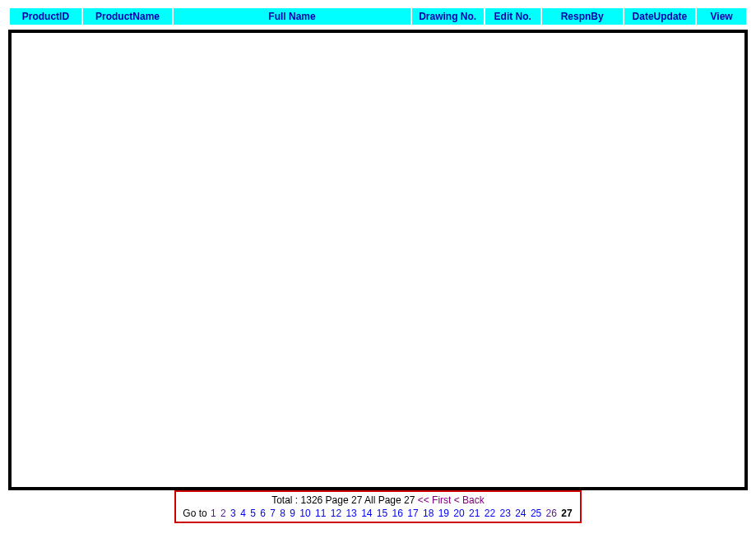 This screenshot has height=538, width=756. I want to click on page-link-20: 20, so click(459, 513).